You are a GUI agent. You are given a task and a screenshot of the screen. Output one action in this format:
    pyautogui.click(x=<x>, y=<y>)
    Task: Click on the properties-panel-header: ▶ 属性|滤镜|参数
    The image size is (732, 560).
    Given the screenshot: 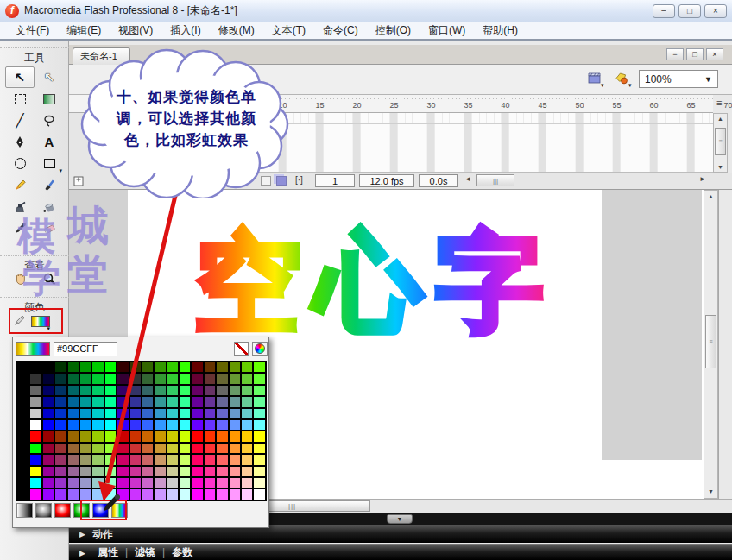 What is the action you would take?
    pyautogui.click(x=401, y=552)
    